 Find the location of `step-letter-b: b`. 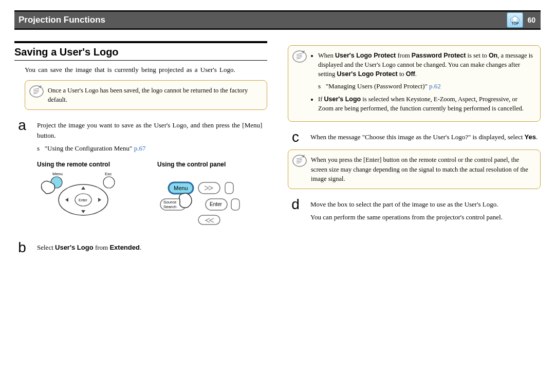

step-letter-b: b is located at coordinates (22, 248).